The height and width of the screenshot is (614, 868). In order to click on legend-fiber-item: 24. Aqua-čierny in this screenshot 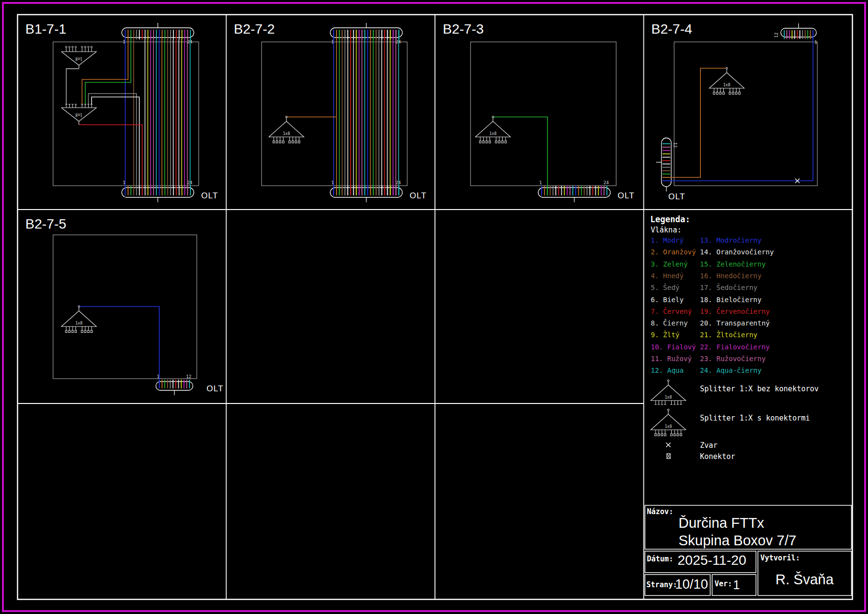, I will do `click(731, 370)`.